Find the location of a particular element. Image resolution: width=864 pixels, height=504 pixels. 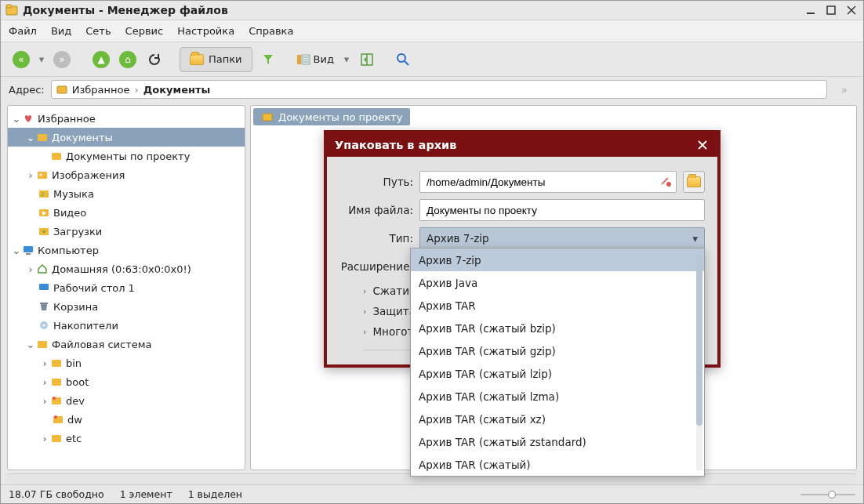

window-maximize-button is located at coordinates (831, 10).